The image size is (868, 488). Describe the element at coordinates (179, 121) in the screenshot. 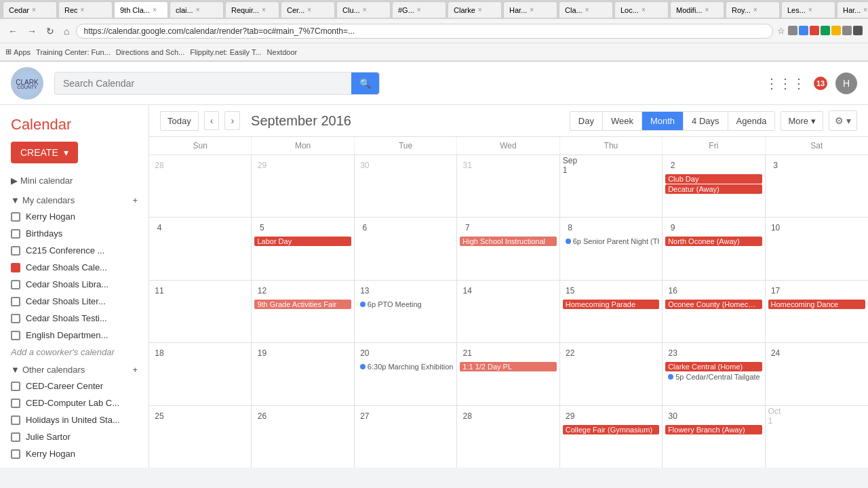

I see `today-button: Today` at that location.